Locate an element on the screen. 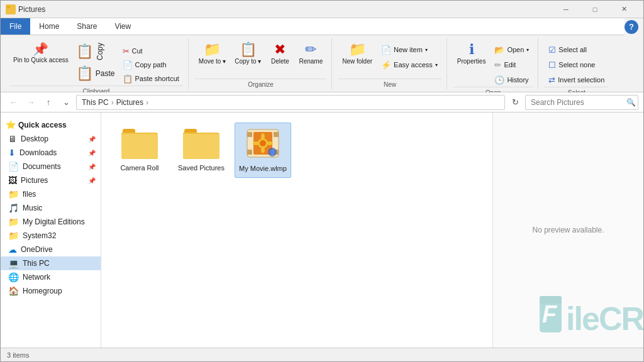 This screenshot has width=644, height=362. rename-button: ✏ Rename is located at coordinates (311, 54).